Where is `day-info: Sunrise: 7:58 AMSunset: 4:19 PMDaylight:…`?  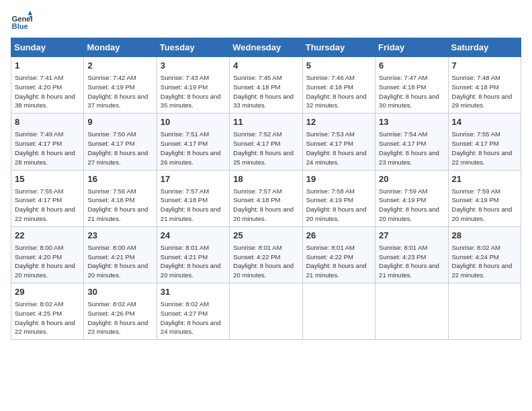 day-info: Sunrise: 7:58 AMSunset: 4:19 PMDaylight:… is located at coordinates (339, 205).